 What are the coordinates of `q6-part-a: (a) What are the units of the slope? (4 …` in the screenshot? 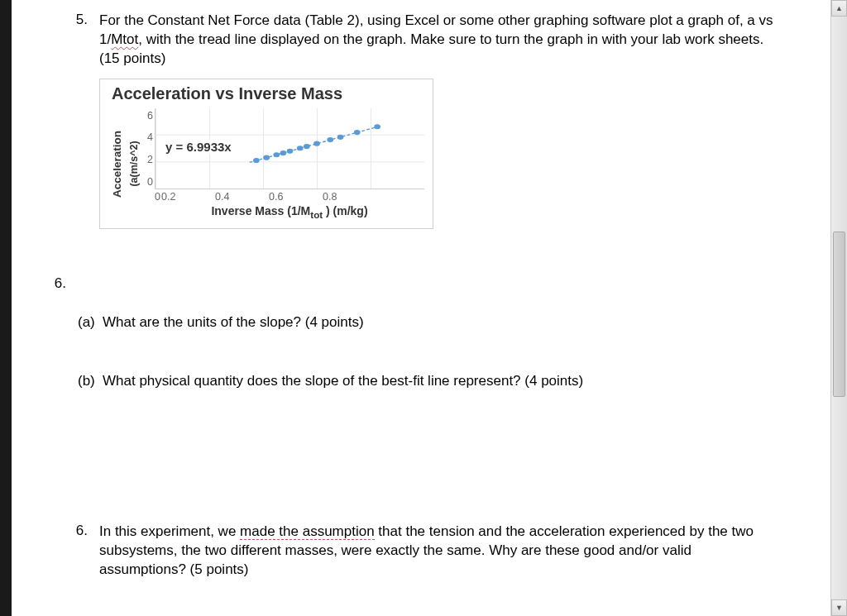 It's located at (426, 322).